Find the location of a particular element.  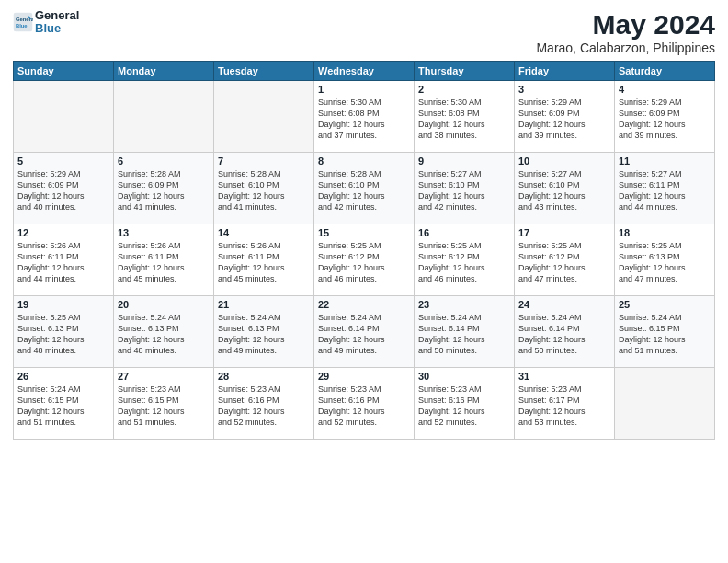

day-number: 19 is located at coordinates (63, 304).